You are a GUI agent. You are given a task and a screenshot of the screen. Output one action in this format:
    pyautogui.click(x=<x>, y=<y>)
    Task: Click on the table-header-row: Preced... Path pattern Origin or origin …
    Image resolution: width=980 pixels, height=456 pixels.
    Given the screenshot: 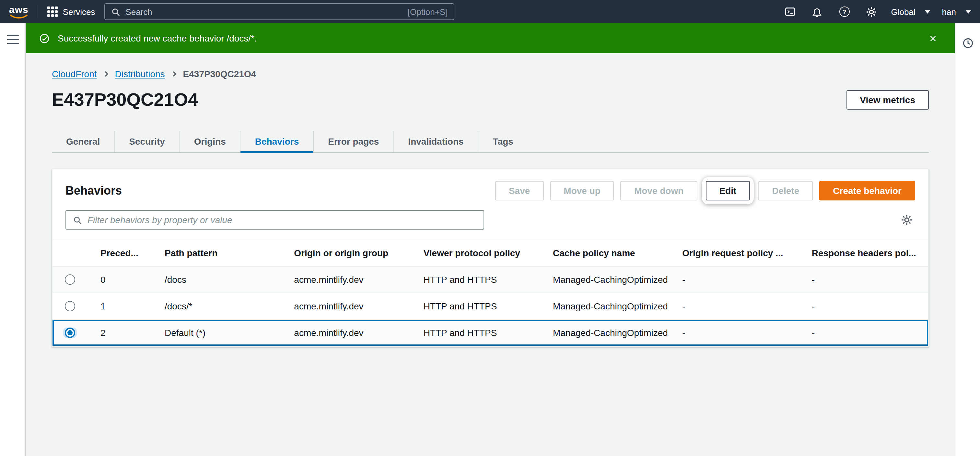 What is the action you would take?
    pyautogui.click(x=490, y=253)
    